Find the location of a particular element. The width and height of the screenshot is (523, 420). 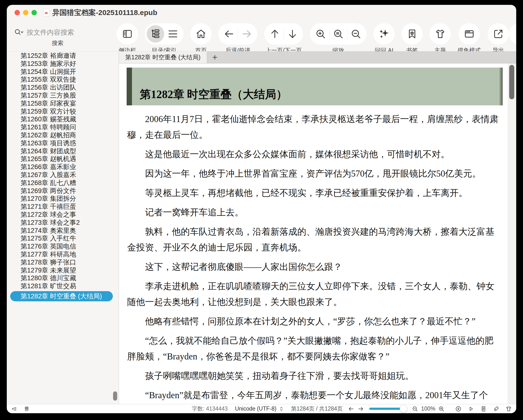

sidebar-scrollbar-thumb is located at coordinates (115, 396).